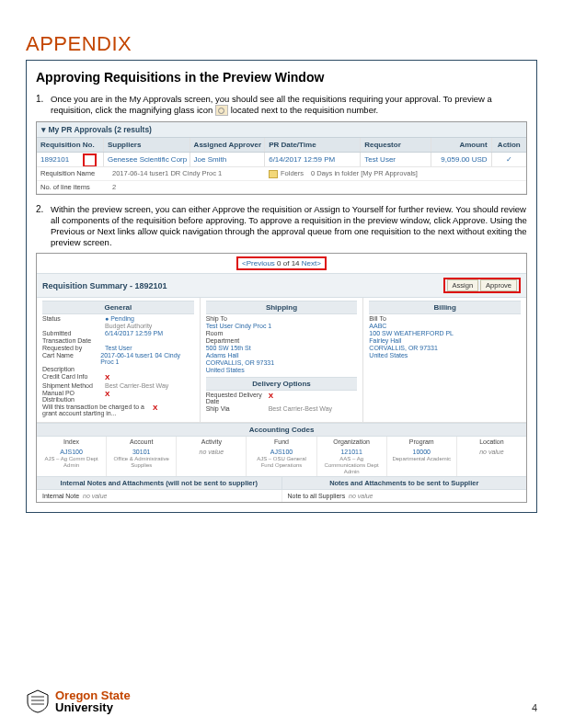 This screenshot has height=728, width=563. What do you see at coordinates (313, 160) in the screenshot?
I see `cell-datetime: 6/14/2017 12:59 PM` at bounding box center [313, 160].